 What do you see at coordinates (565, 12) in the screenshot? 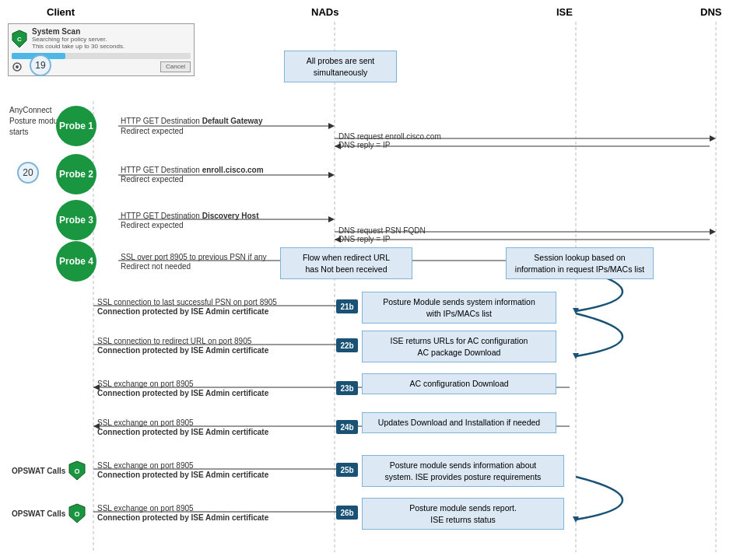
I see `ise-header: ISE` at bounding box center [565, 12].